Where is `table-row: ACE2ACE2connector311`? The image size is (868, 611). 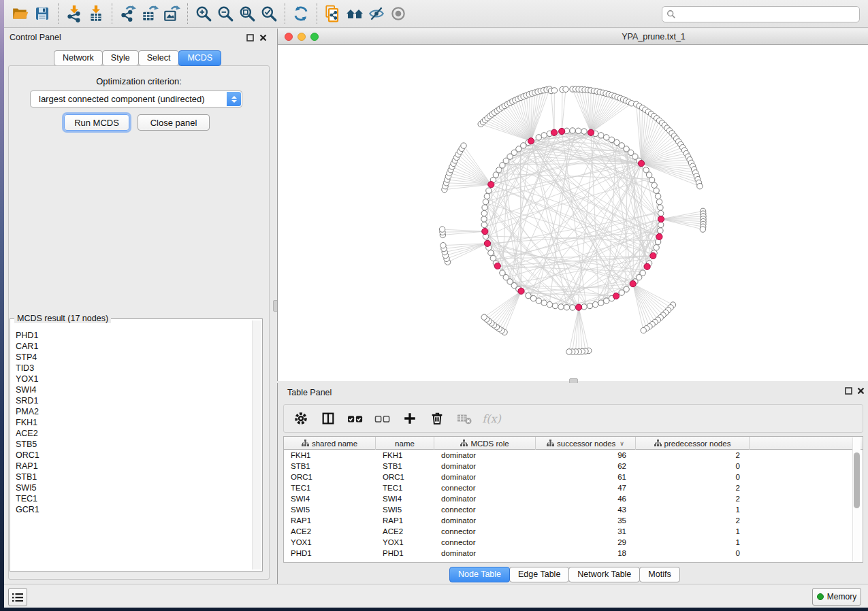 table-row: ACE2ACE2connector311 is located at coordinates (573, 531).